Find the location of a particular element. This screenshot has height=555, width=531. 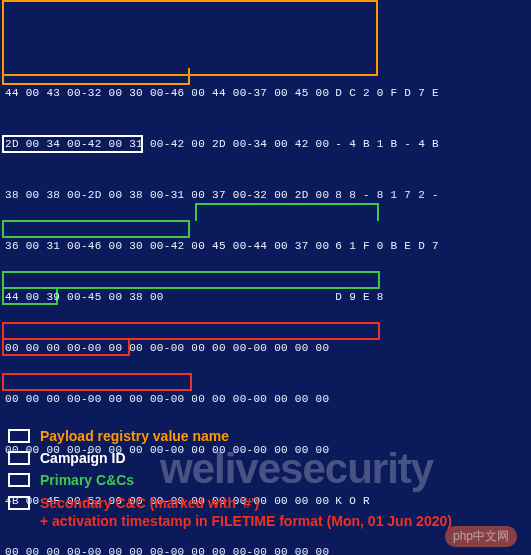

box-secondary-cc-a is located at coordinates (191, 331).